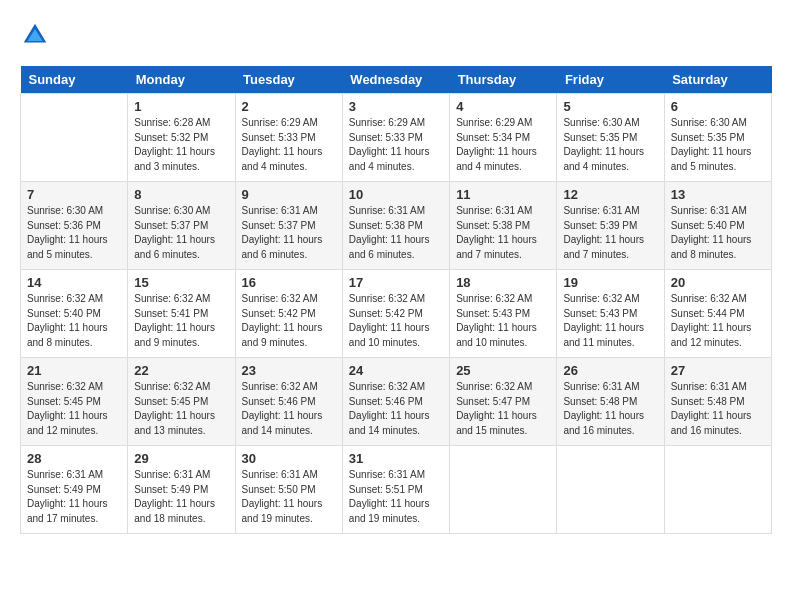 The width and height of the screenshot is (792, 612). I want to click on day-number: 4, so click(503, 106).